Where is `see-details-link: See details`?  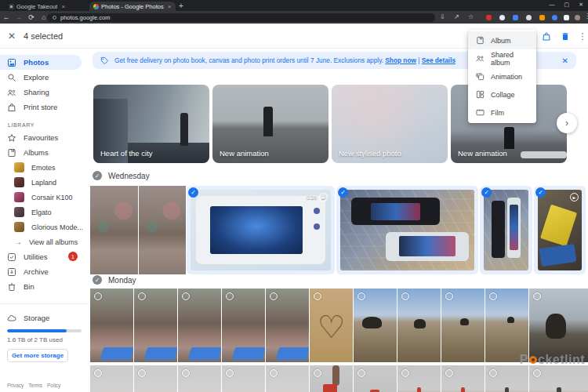 see-details-link: See details is located at coordinates (439, 60).